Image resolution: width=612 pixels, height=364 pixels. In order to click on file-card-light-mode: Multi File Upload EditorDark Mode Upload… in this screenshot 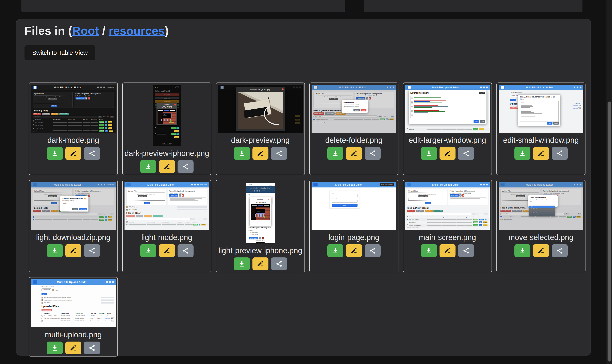, I will do `click(167, 226)`.